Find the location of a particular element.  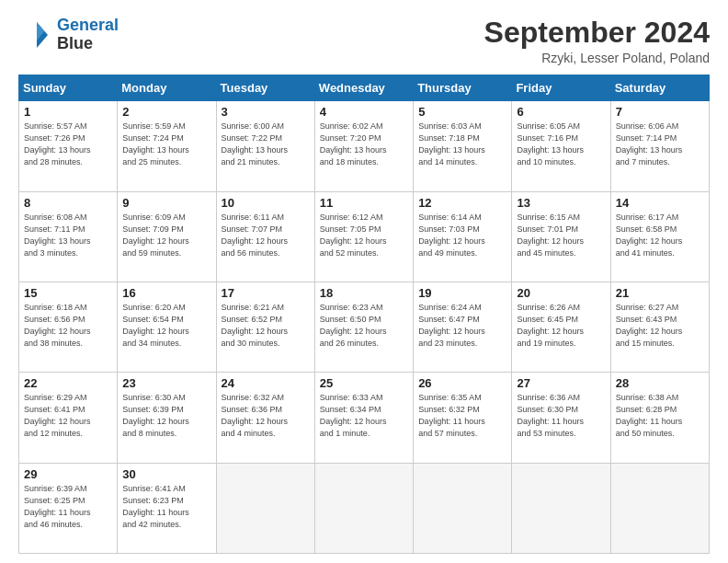

calendar-day-cell: 19Sunrise: 6:24 AM Sunset: 6:47 PM Dayli… is located at coordinates (463, 327).